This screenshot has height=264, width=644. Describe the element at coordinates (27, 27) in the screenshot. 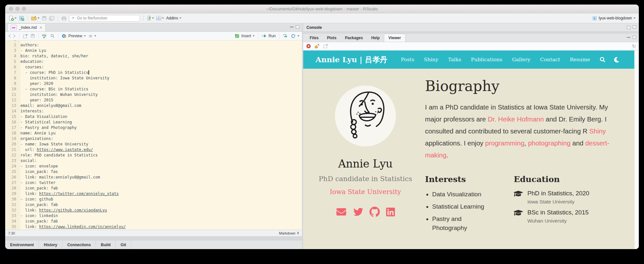

I see `editor-tab-index-md: MD _index.md ✕` at that location.